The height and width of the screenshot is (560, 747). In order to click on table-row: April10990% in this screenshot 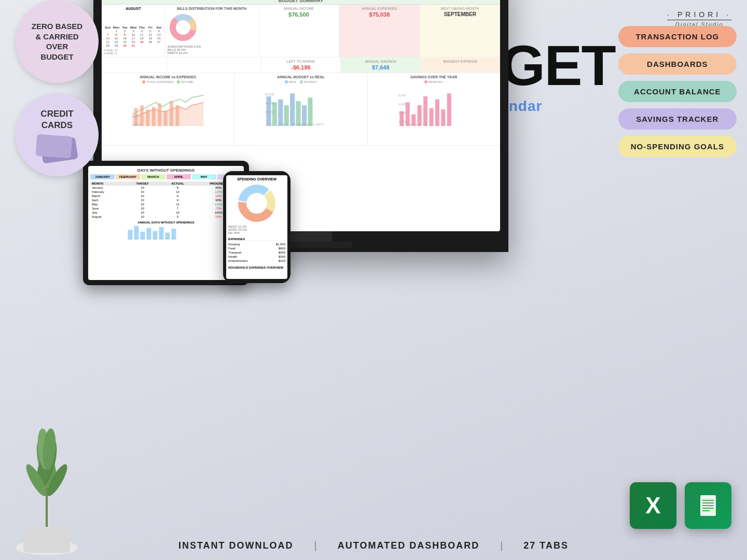, I will do `click(166, 200)`.